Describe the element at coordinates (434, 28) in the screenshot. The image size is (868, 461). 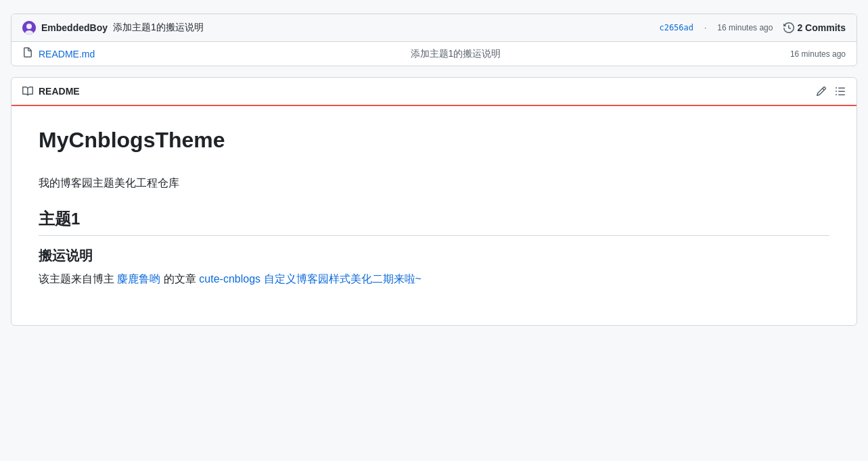
I see `commit-header: EmbeddedBoy 添加主题1的搬运说明 c2656ad · 16 minu…` at that location.